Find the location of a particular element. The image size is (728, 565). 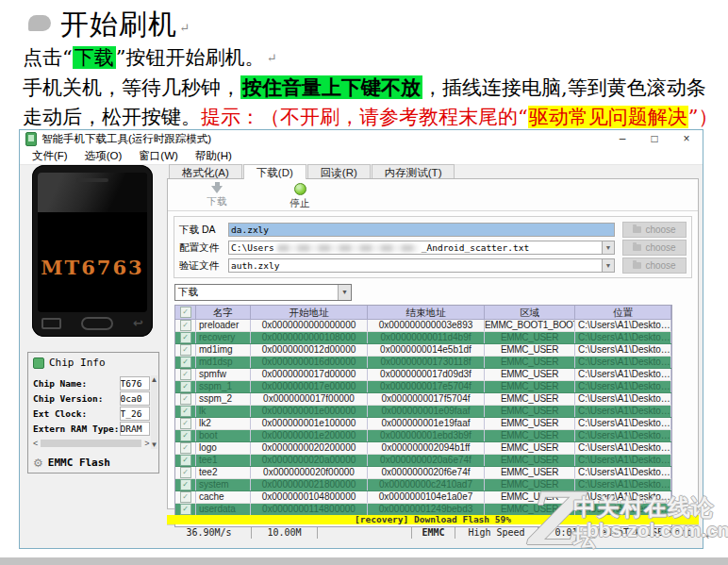

tab-format: 格式化(A) is located at coordinates (206, 172).